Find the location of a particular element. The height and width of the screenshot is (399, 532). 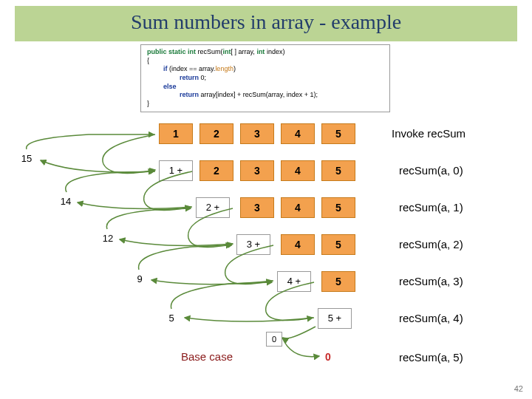

call-label: recSum(a, 1) is located at coordinates (432, 207).